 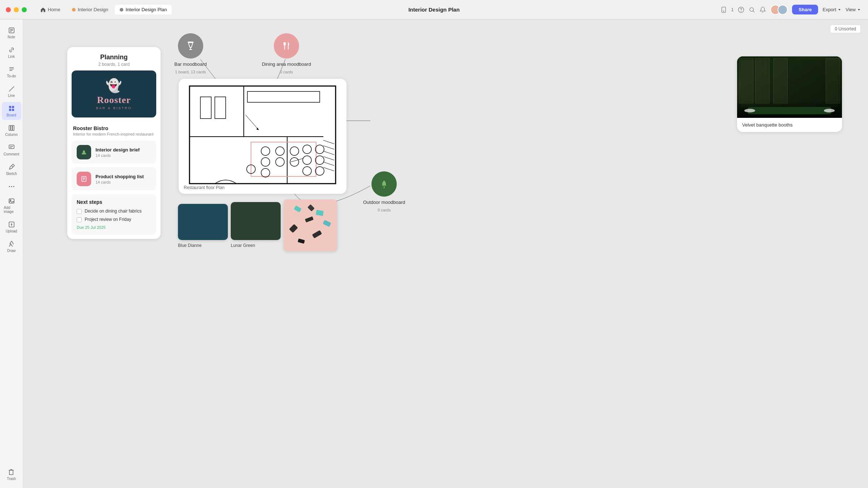 What do you see at coordinates (103, 9) in the screenshot?
I see `tab-bar: Home Interior Design Interior Design Pla…` at bounding box center [103, 9].